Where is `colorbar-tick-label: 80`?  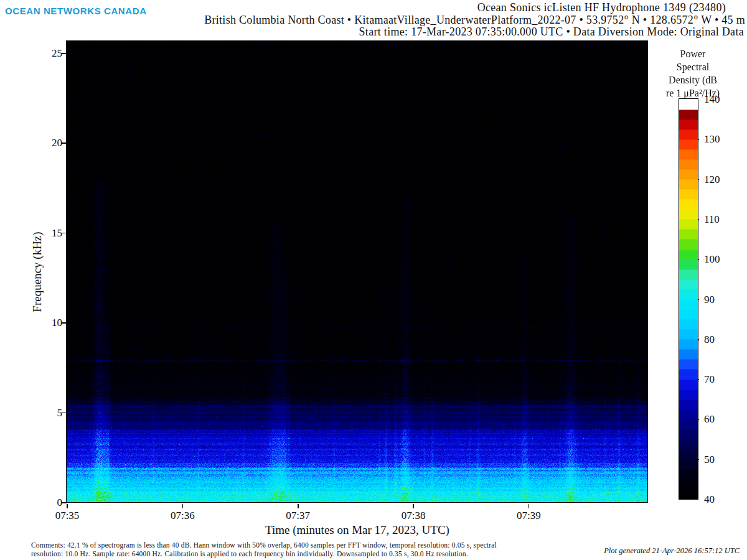 colorbar-tick-label: 80 is located at coordinates (710, 339).